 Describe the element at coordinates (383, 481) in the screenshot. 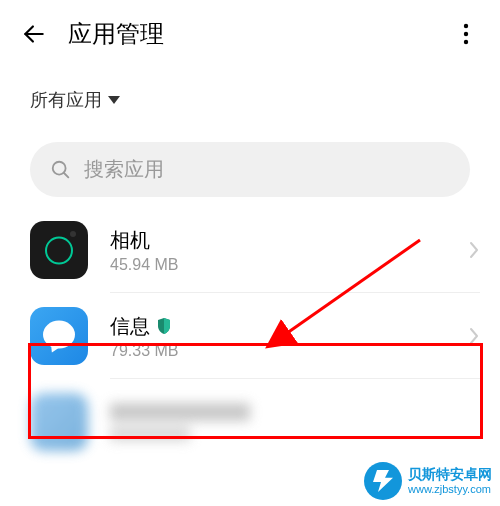

I see `watermark-logo-icon` at that location.